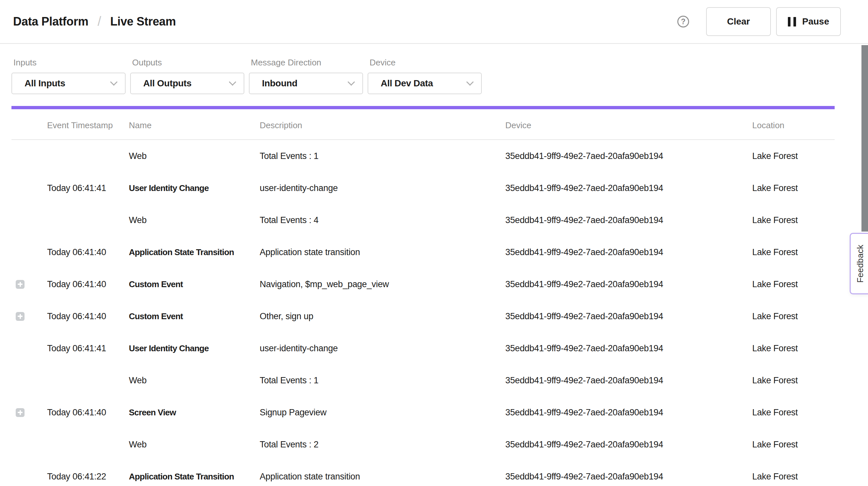 The image size is (868, 486). Describe the element at coordinates (425, 76) in the screenshot. I see `filter-group-device: Device All Dev Data` at that location.